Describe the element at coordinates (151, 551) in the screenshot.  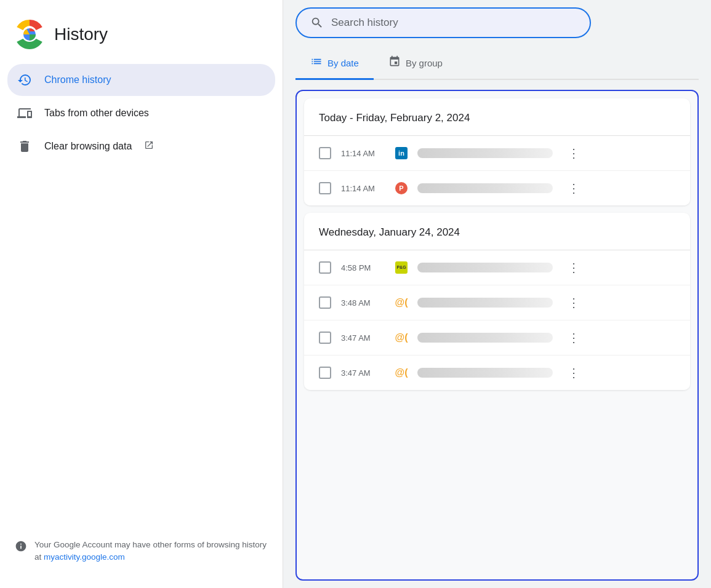
I see `footer-text-container: Your Google Account may have other forms…` at that location.